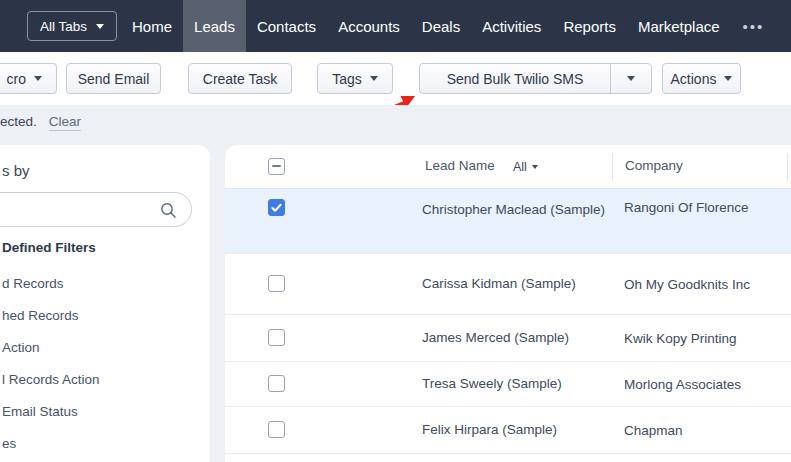 The width and height of the screenshot is (791, 462). I want to click on filters-panel-title: s by, so click(16, 170).